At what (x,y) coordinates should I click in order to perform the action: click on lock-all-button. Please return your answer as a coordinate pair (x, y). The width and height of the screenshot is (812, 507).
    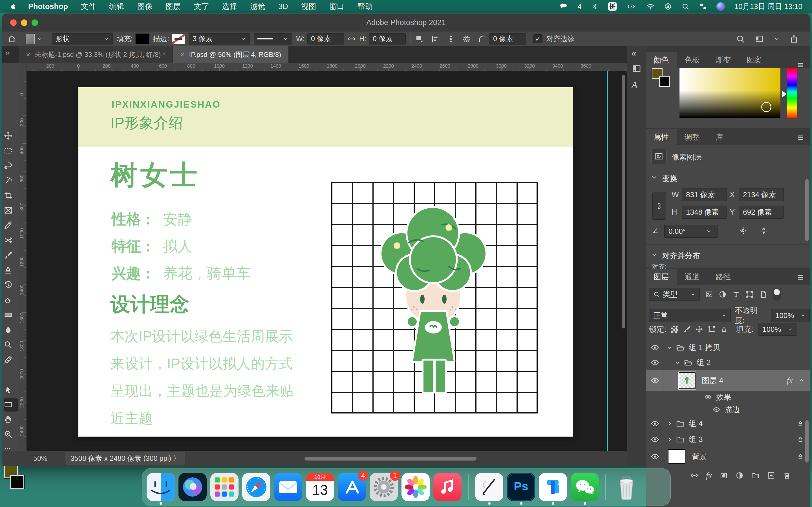
    Looking at the image, I should click on (724, 329).